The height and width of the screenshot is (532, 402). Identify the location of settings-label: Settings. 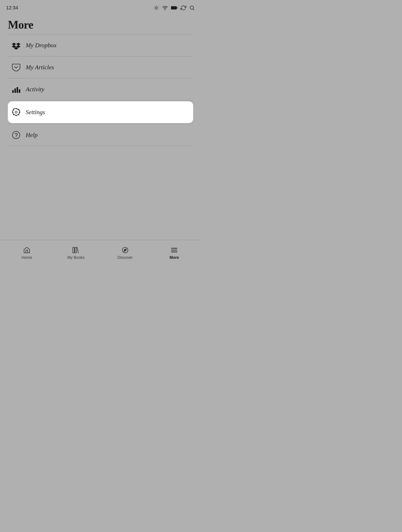
(35, 112).